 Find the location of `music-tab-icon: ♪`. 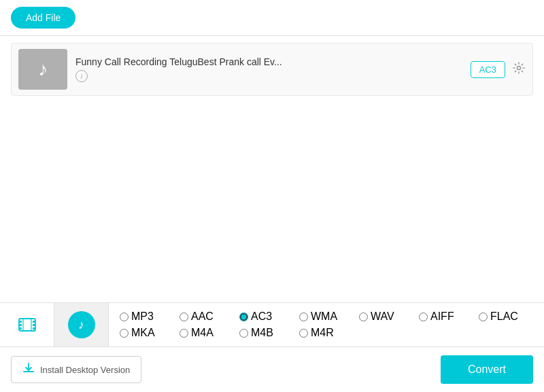

music-tab-icon: ♪ is located at coordinates (82, 325).